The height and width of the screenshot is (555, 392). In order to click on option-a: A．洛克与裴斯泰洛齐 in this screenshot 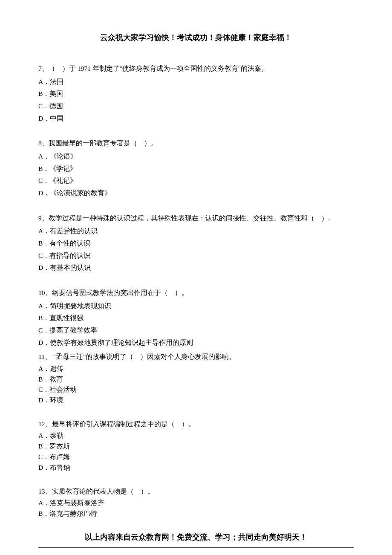, I will do `click(196, 503)`.